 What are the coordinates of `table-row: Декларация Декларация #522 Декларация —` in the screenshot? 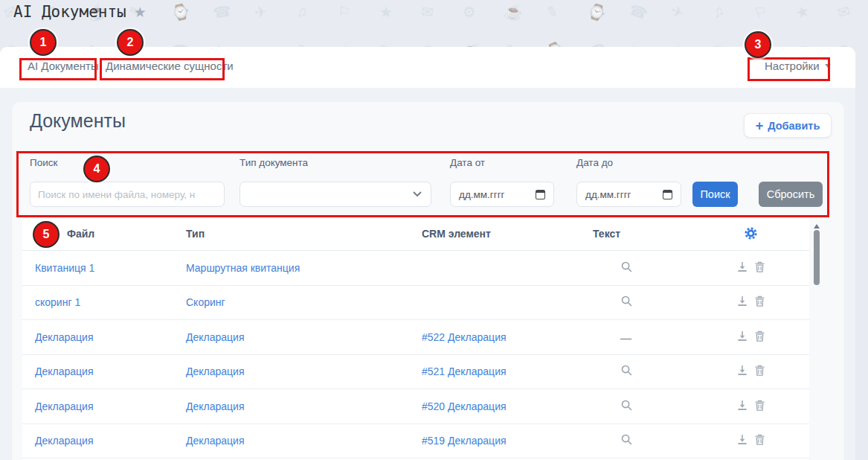 It's located at (416, 338).